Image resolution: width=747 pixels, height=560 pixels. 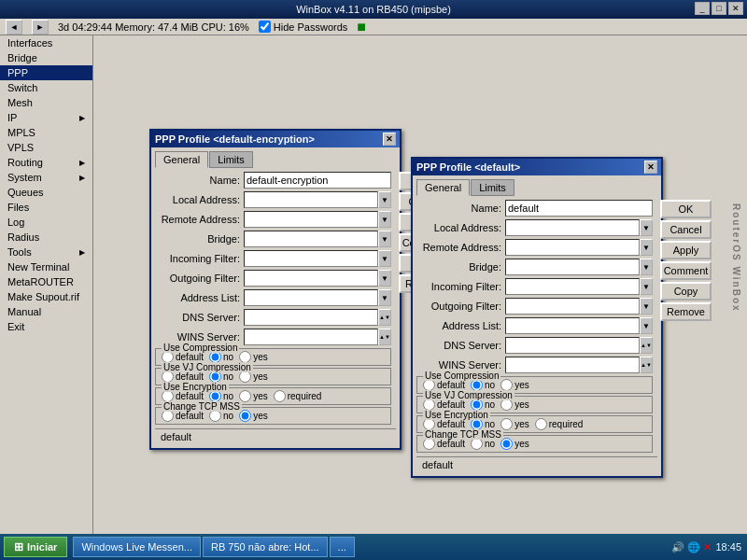 What do you see at coordinates (685, 271) in the screenshot?
I see `dialog2-comment-button: Comment` at bounding box center [685, 271].